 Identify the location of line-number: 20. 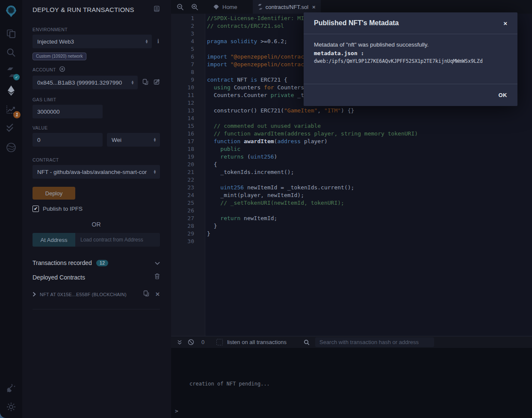
(188, 165).